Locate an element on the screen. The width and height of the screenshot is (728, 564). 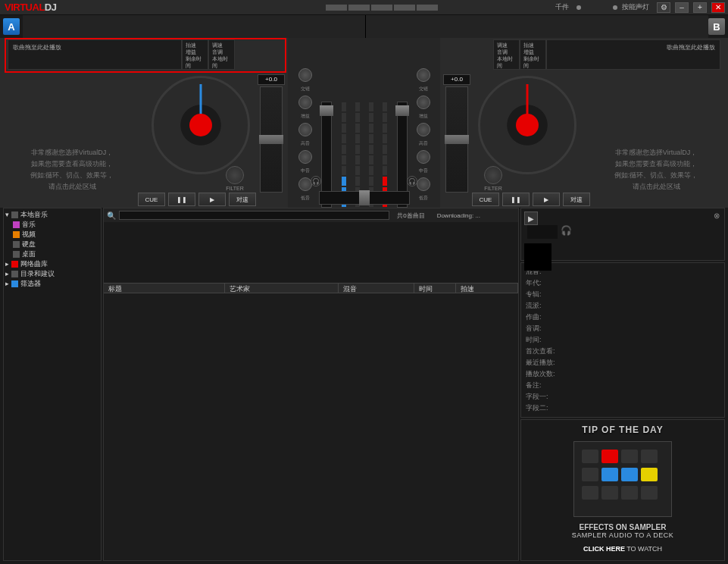
deck-b-jogwheel is located at coordinates (527, 125).